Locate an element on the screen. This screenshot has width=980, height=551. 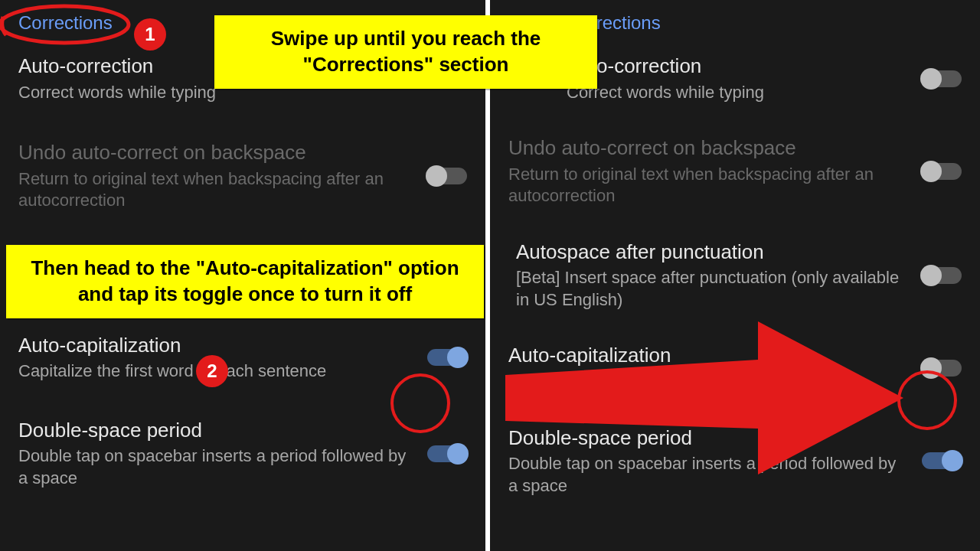
setting-title: Auto-correction is located at coordinates (738, 66).